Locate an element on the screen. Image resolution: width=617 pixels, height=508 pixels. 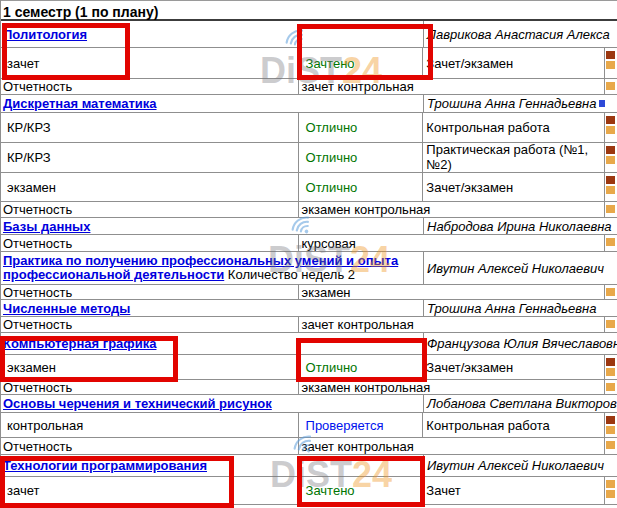
annotation-box-zachteno-top is located at coordinates (365, 52).